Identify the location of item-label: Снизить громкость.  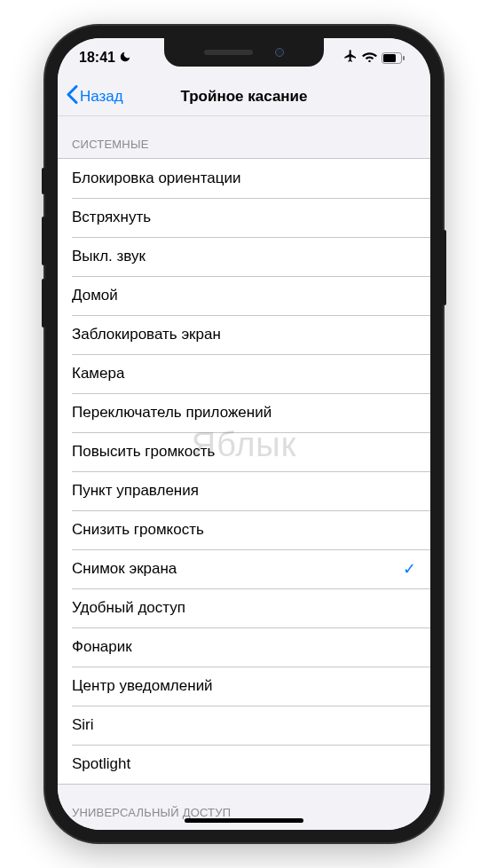
(138, 530).